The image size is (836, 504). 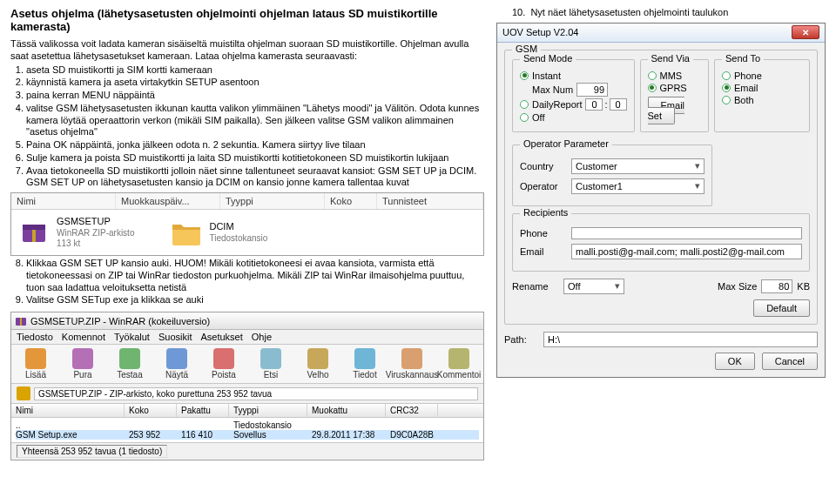 I want to click on file-size: 113 kt, so click(x=96, y=244).